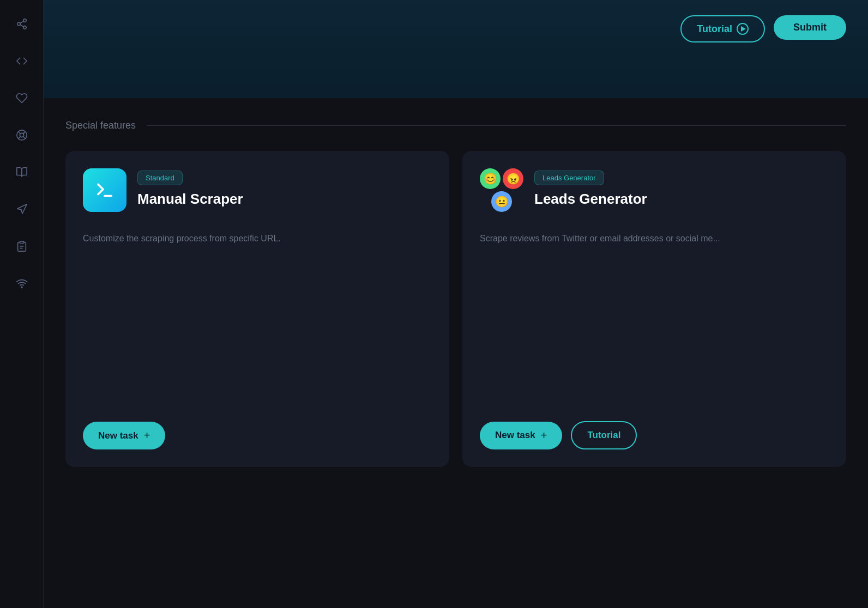  Describe the element at coordinates (810, 27) in the screenshot. I see `submit-button: Submit` at that location.